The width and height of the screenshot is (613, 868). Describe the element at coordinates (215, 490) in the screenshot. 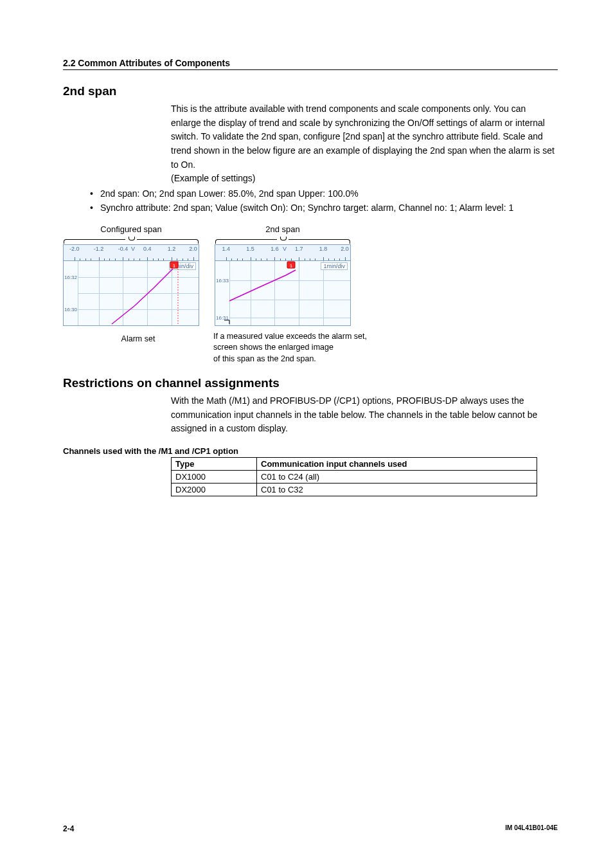

I see `cell: DX2000` at that location.